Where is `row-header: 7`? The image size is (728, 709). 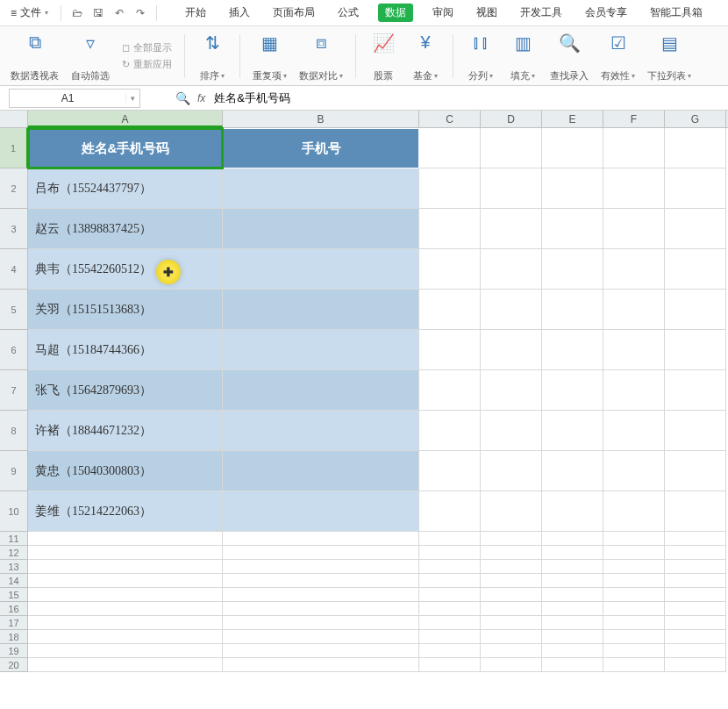 row-header: 7 is located at coordinates (14, 390).